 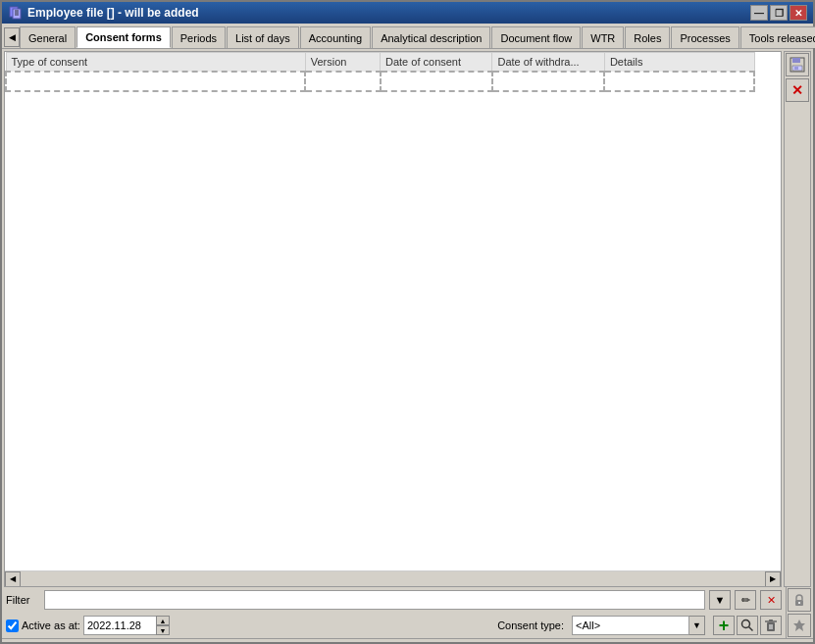 I want to click on horizontal-scrollbar: ◀ ▶, so click(x=392, y=578).